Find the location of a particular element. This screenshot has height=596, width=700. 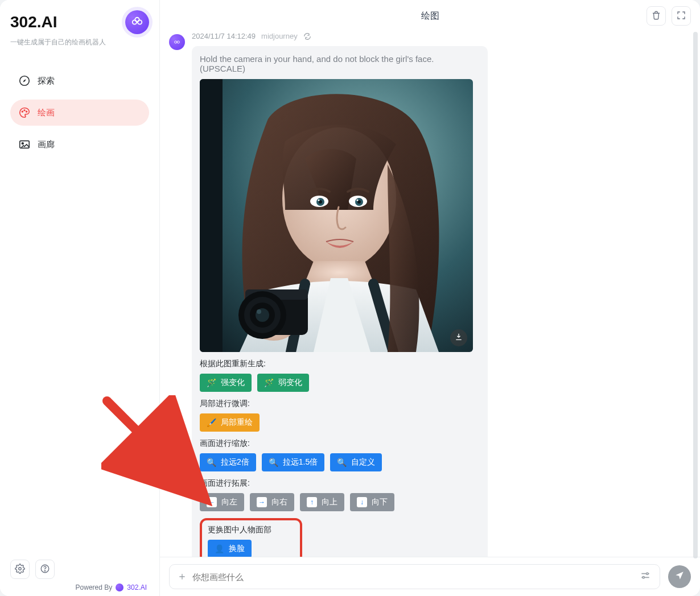

settings-button is located at coordinates (20, 569).